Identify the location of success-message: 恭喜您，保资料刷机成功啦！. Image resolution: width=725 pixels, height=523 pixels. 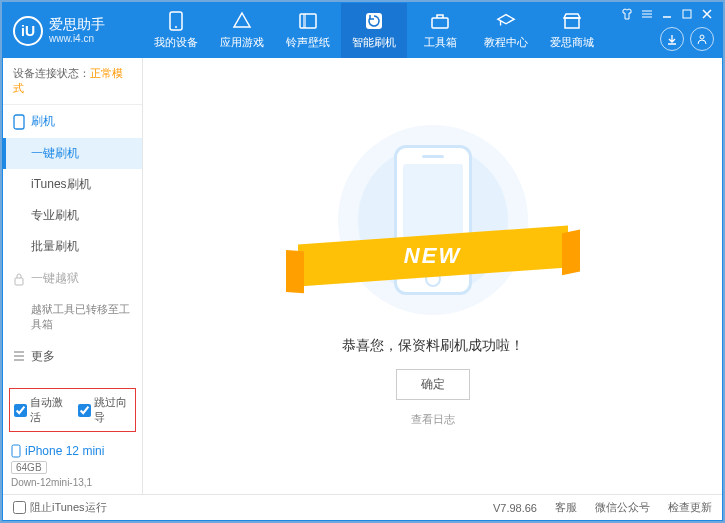
(433, 346).